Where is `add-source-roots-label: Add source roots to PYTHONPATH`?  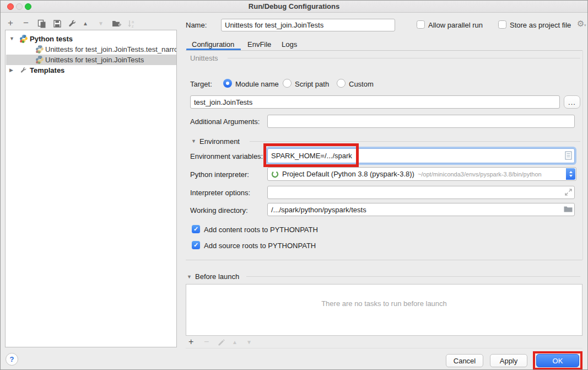 add-source-roots-label: Add source roots to PYTHONPATH is located at coordinates (260, 246).